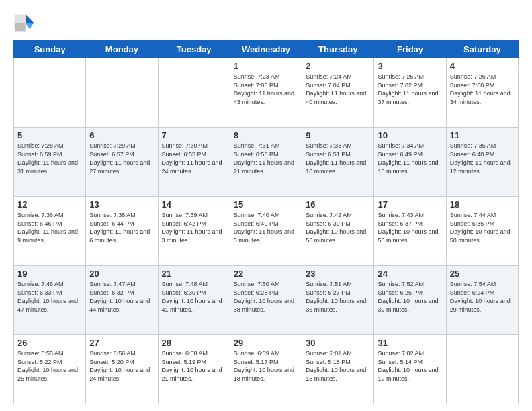 The height and width of the screenshot is (411, 532). What do you see at coordinates (266, 23) in the screenshot?
I see `header` at bounding box center [266, 23].